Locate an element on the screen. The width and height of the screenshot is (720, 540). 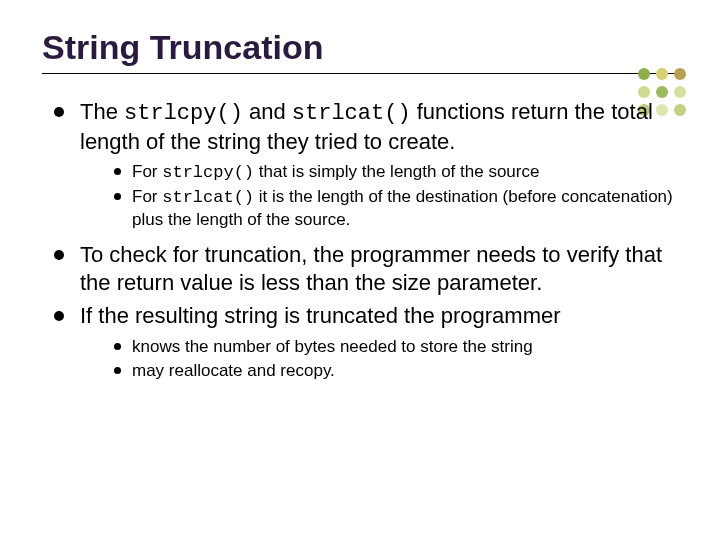
text: The is located at coordinates (102, 112).